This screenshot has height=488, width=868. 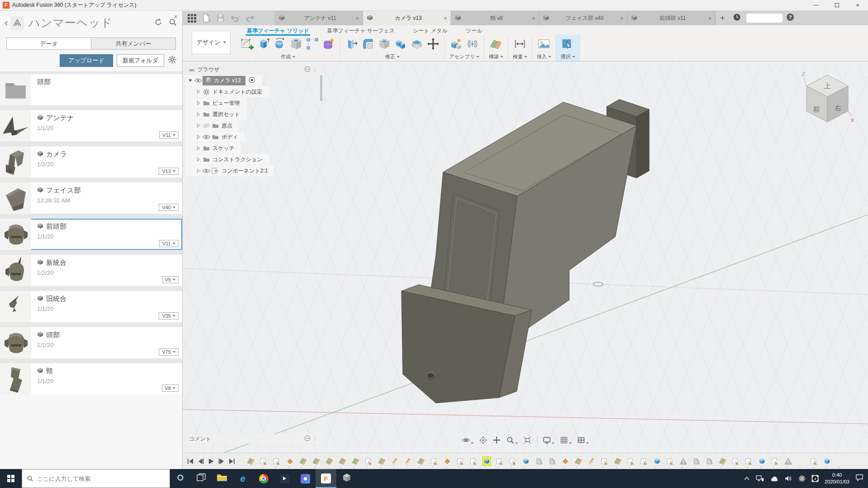 What do you see at coordinates (352, 44) in the screenshot?
I see `press-pull-icon` at bounding box center [352, 44].